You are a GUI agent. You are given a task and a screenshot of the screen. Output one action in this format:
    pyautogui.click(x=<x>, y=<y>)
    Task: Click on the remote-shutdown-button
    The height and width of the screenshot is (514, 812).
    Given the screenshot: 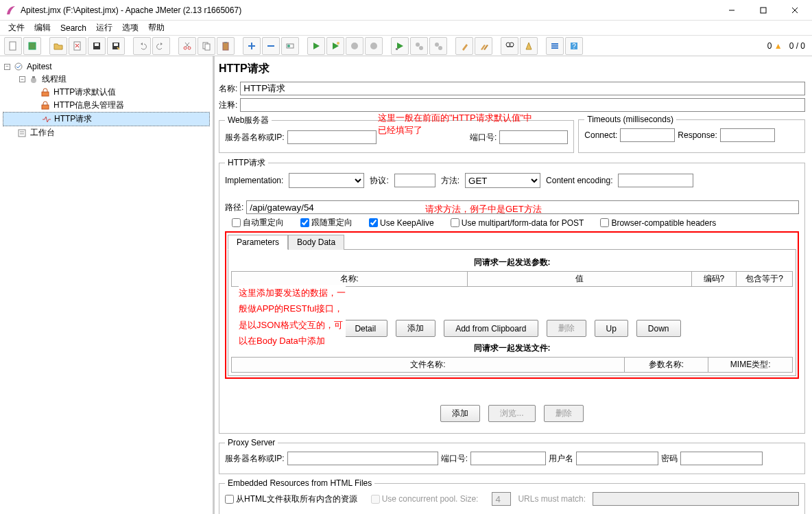 What is the action you would take?
    pyautogui.click(x=438, y=46)
    